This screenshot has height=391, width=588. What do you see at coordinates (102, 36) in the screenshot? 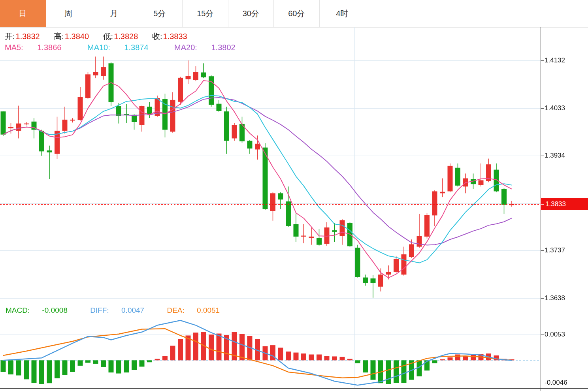
I see `ohlc-readout: 开:1.3832 高:1.3840 低:1.3828 收:1.3833` at bounding box center [102, 36].